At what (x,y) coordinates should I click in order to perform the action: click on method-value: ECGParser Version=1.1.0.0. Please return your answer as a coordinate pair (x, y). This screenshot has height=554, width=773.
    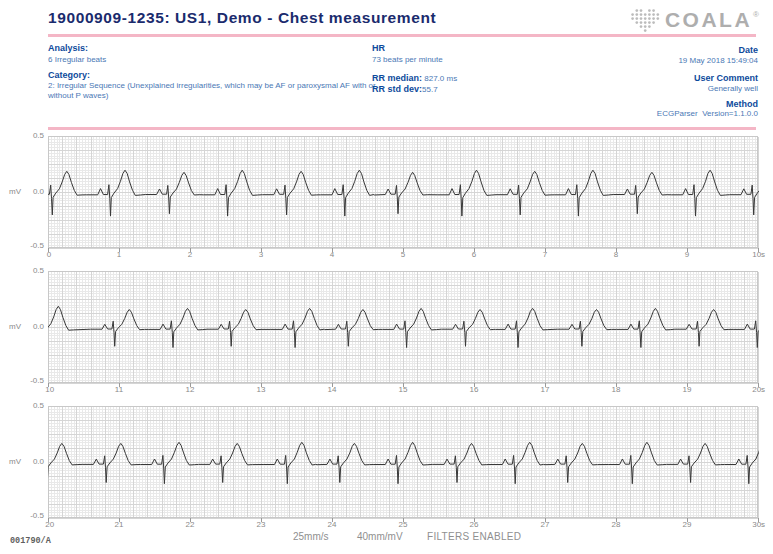
    Looking at the image, I should click on (708, 114).